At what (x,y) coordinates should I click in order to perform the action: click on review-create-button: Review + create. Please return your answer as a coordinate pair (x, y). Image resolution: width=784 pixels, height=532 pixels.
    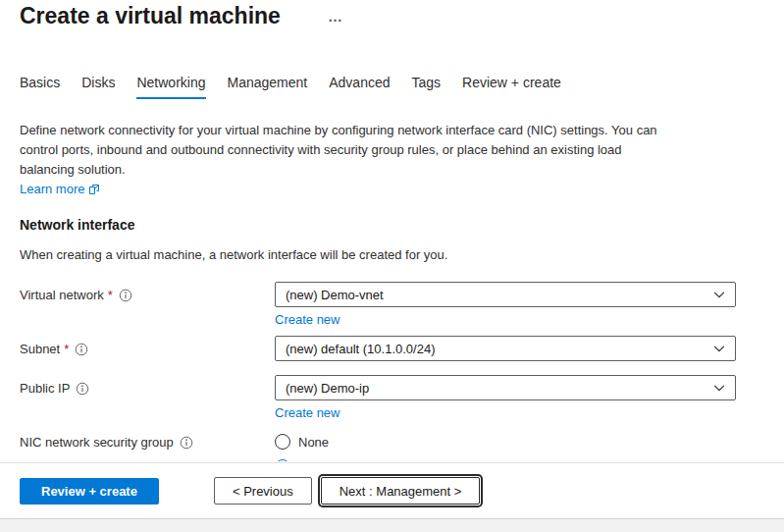
    Looking at the image, I should click on (89, 491).